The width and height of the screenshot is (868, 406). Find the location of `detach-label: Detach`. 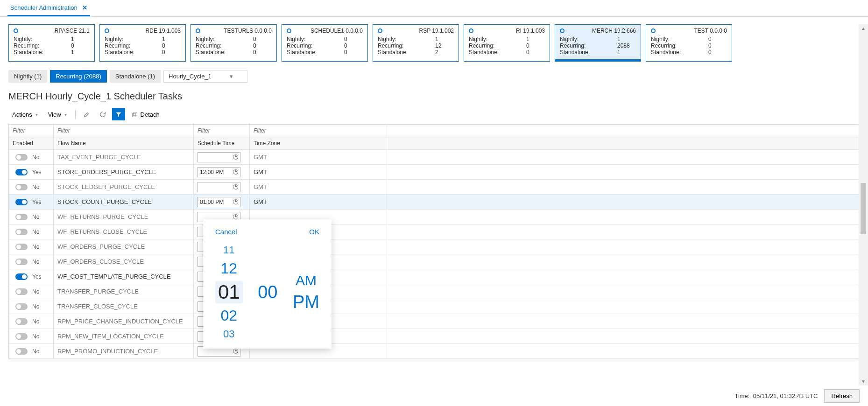

detach-label: Detach is located at coordinates (150, 115).